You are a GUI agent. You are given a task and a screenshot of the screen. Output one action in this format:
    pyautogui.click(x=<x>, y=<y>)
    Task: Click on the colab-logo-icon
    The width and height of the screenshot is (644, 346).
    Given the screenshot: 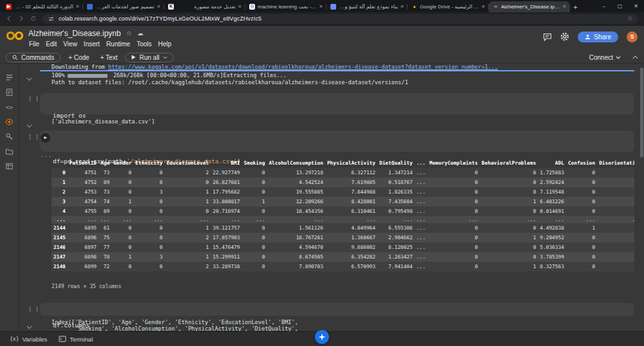 What is the action you would take?
    pyautogui.click(x=15, y=37)
    